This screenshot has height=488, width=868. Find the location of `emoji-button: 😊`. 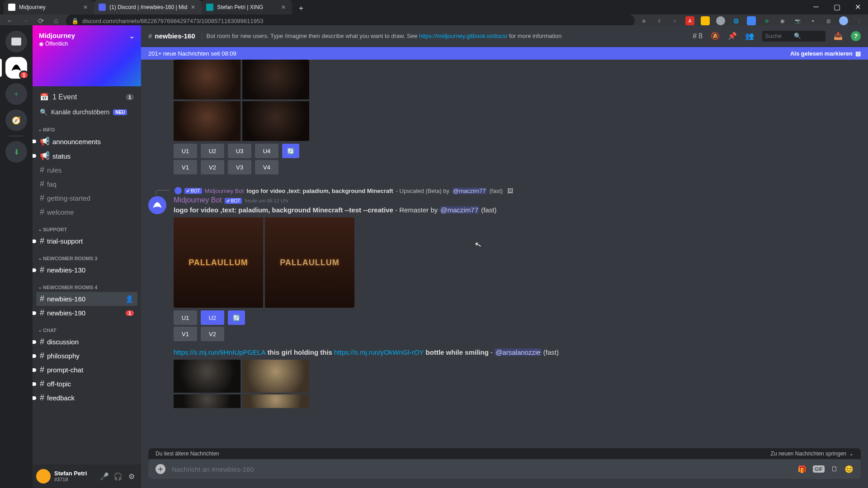

emoji-button: 😊 is located at coordinates (849, 469).